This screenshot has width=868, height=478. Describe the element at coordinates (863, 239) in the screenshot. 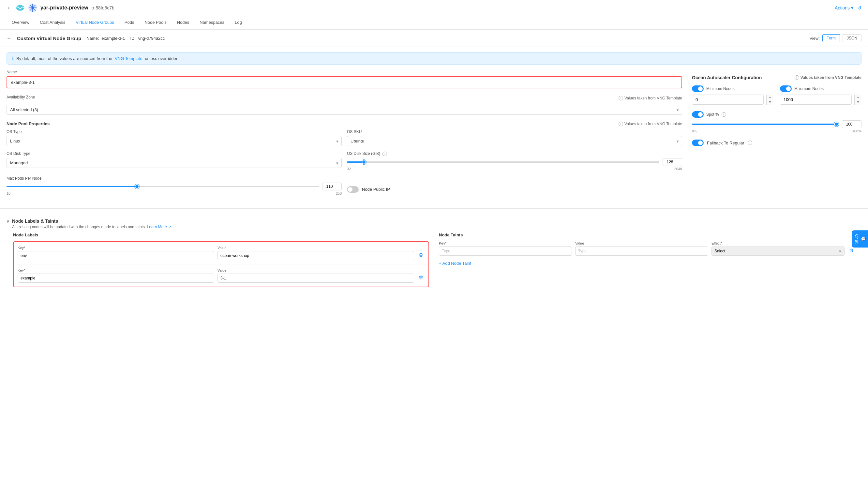

I see `chat-icon: 💬` at that location.